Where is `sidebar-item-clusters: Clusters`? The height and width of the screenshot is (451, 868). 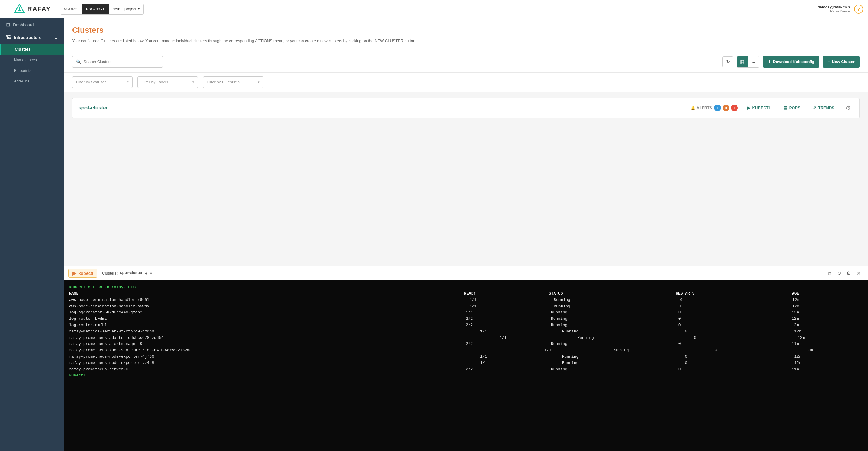 sidebar-item-clusters: Clusters is located at coordinates (32, 49).